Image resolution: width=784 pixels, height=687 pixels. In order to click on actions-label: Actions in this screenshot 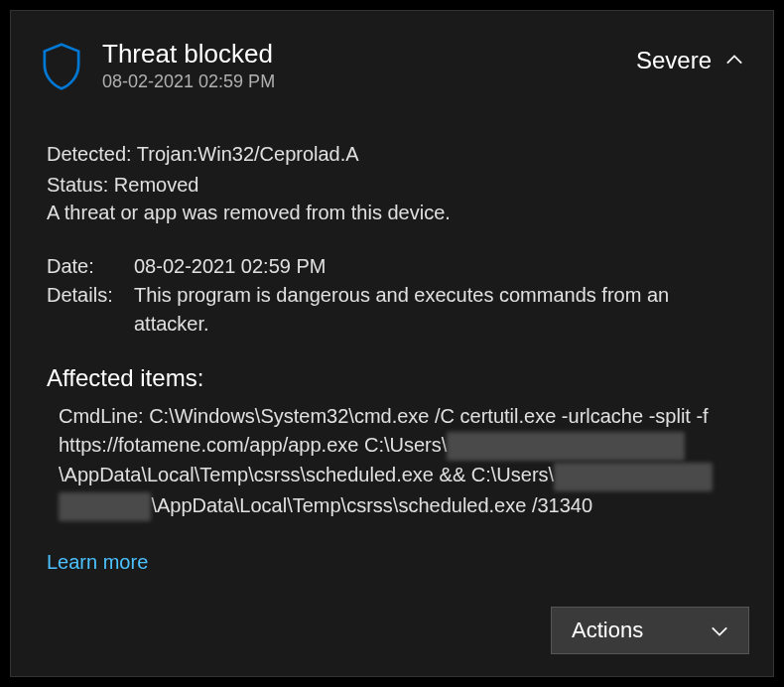, I will do `click(607, 630)`.